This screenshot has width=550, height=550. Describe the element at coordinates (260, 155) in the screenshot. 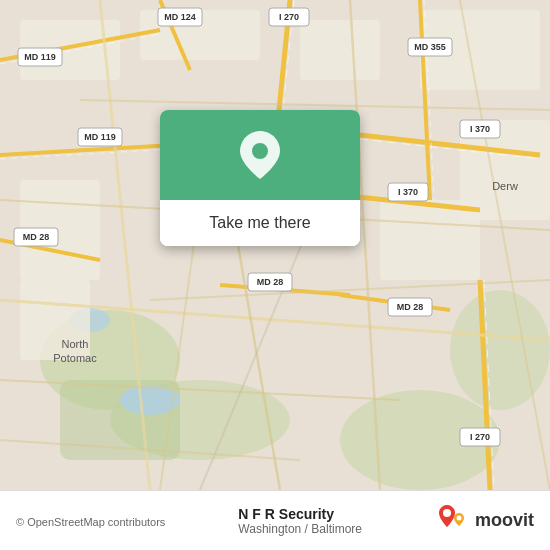

I see `popup-header` at that location.